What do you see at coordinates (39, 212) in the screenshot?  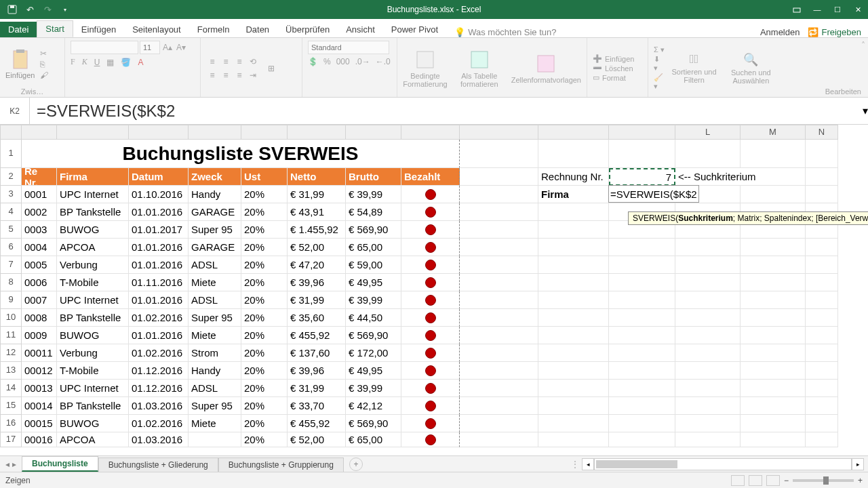 I see `table-cell: 0002` at bounding box center [39, 212].